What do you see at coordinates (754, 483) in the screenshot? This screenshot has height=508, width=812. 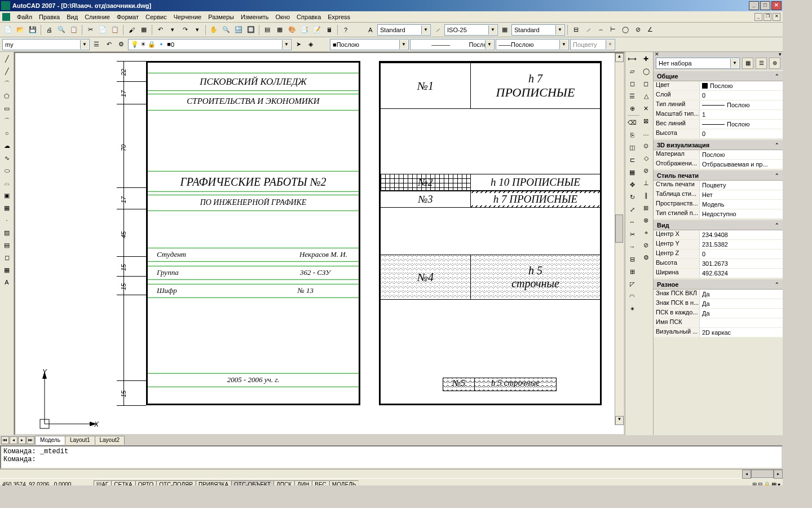 I see `tray-icon: ⊞` at bounding box center [754, 483].